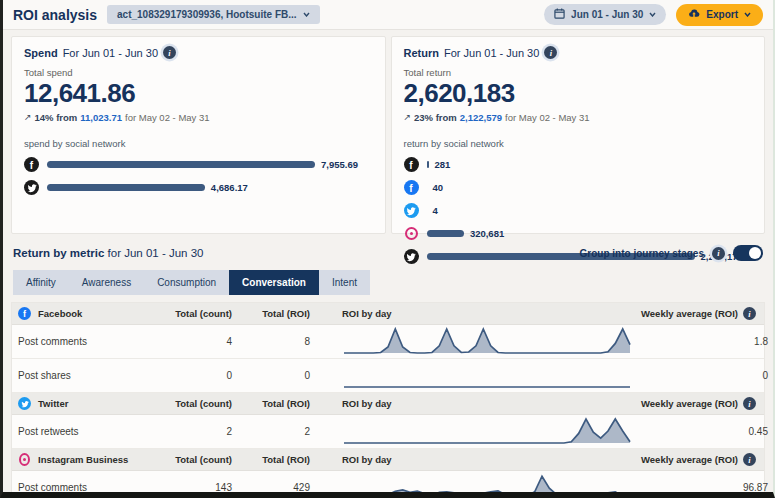 Image resolution: width=775 pixels, height=498 pixels. Describe the element at coordinates (198, 188) in the screenshot. I see `network-bar-row: 4,686.17` at that location.